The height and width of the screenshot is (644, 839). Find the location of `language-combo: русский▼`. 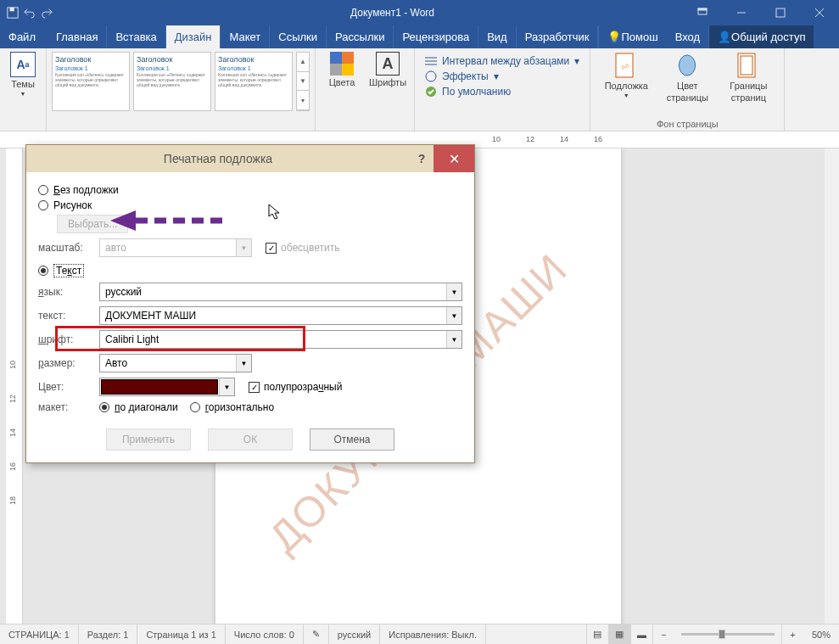

language-combo: русский▼ is located at coordinates (281, 292).